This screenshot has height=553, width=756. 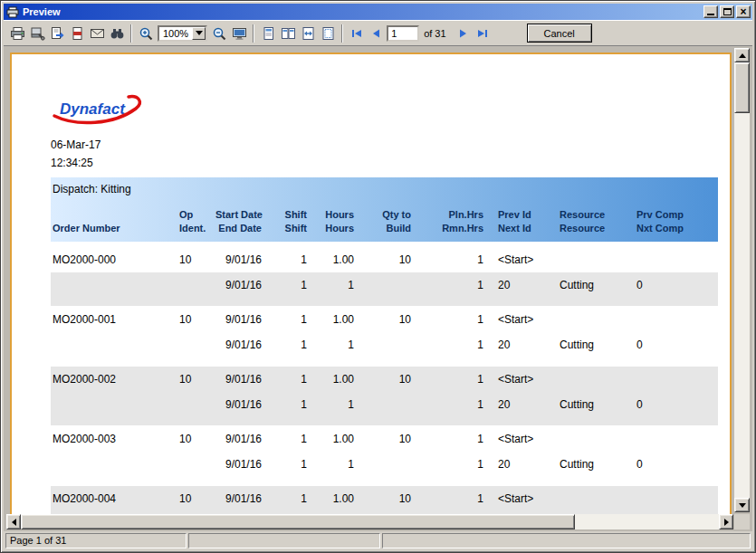 What do you see at coordinates (384, 392) in the screenshot?
I see `order-group: MO2000-002109/01/1611.00101<Start>9/01/1…` at bounding box center [384, 392].